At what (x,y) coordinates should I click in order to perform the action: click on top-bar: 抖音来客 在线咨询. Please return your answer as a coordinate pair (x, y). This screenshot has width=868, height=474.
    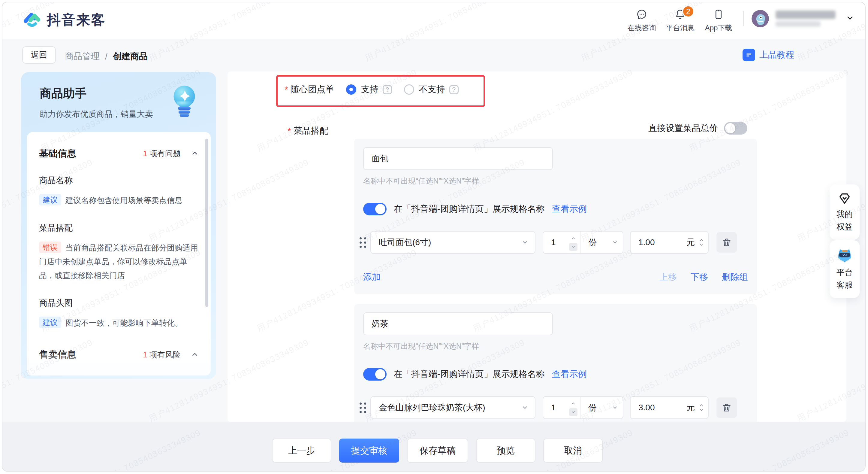
    Looking at the image, I should click on (434, 21).